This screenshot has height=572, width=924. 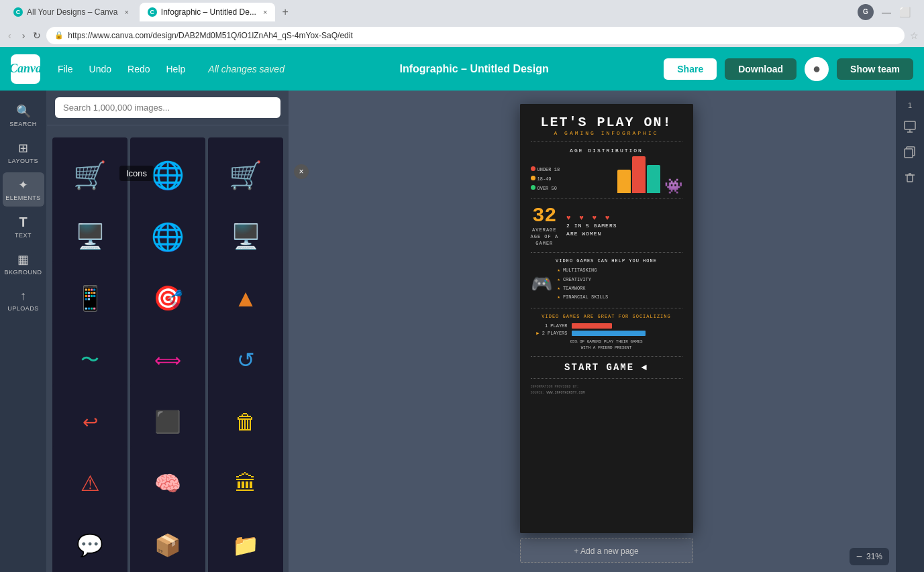 I want to click on add-page-button: + Add a new page, so click(x=607, y=551).